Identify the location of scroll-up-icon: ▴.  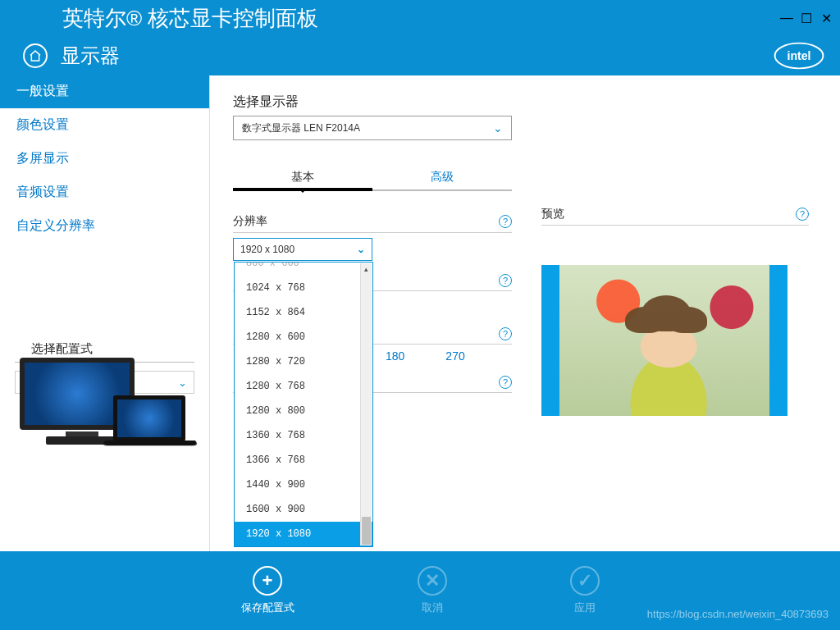
(366, 269).